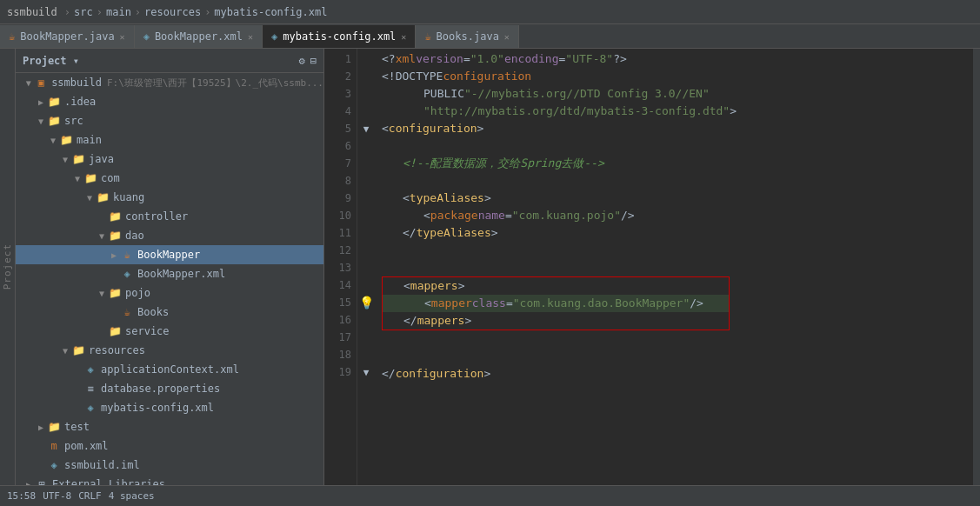 The height and width of the screenshot is (506, 980). I want to click on breadcrumb-sep: ›, so click(68, 12).